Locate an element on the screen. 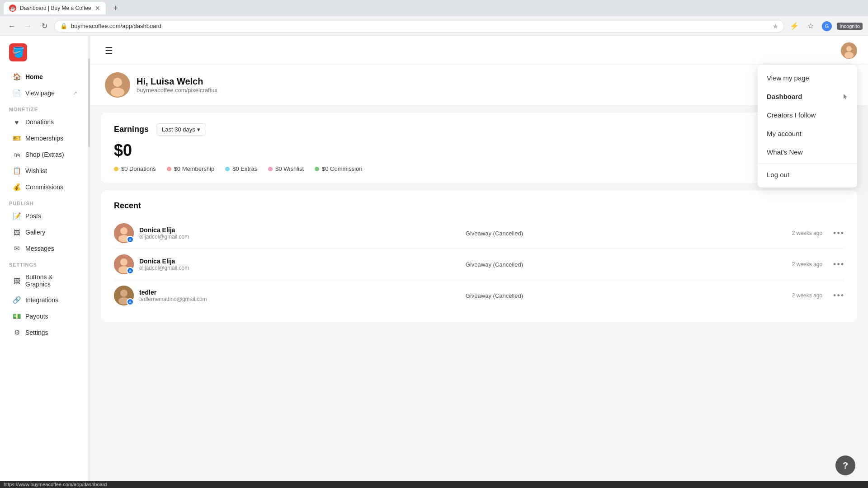 The image size is (868, 488). wishlist-icon: 📋 is located at coordinates (17, 171).